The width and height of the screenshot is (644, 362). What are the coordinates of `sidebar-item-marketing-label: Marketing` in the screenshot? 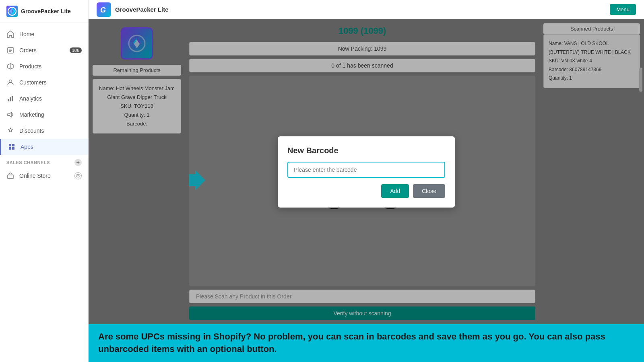 It's located at (31, 115).